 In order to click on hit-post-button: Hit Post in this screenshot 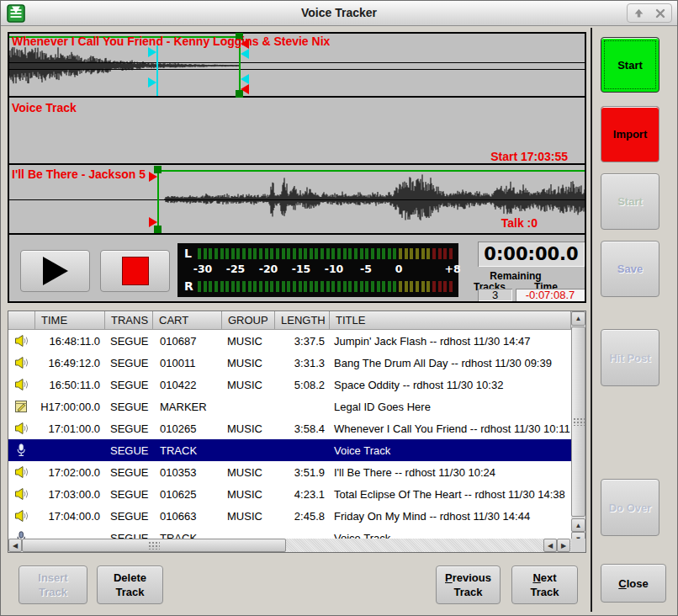, I will do `click(630, 358)`.